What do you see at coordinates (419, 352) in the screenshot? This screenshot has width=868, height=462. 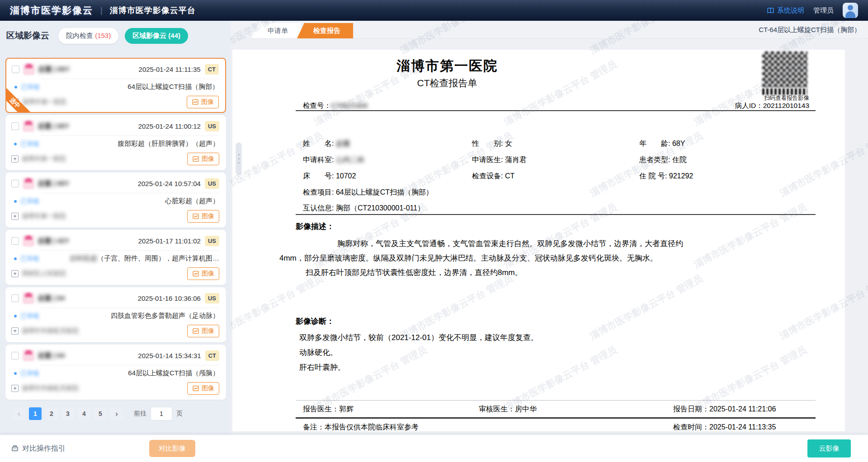 I see `diag-text: 双肺多发微小结节，较前（2021-12-01）变化不明显，建议年度复查。 动脉硬…` at bounding box center [419, 352].